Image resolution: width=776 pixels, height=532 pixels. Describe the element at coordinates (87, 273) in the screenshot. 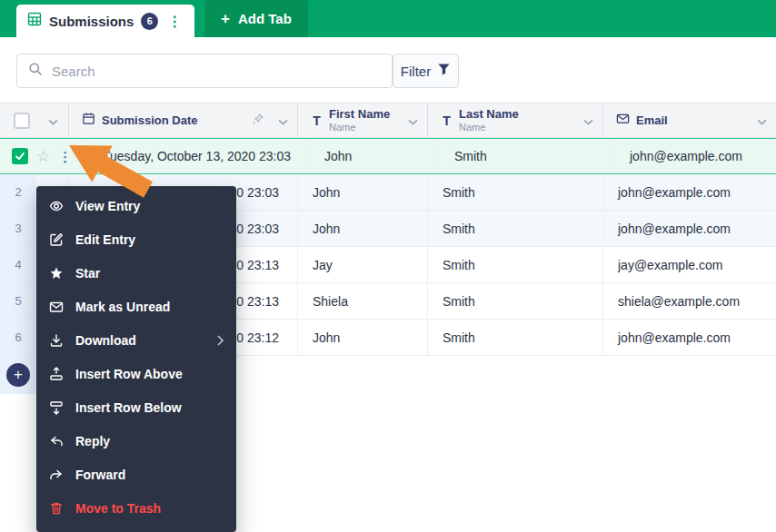

I see `menu-item-label: Star` at that location.